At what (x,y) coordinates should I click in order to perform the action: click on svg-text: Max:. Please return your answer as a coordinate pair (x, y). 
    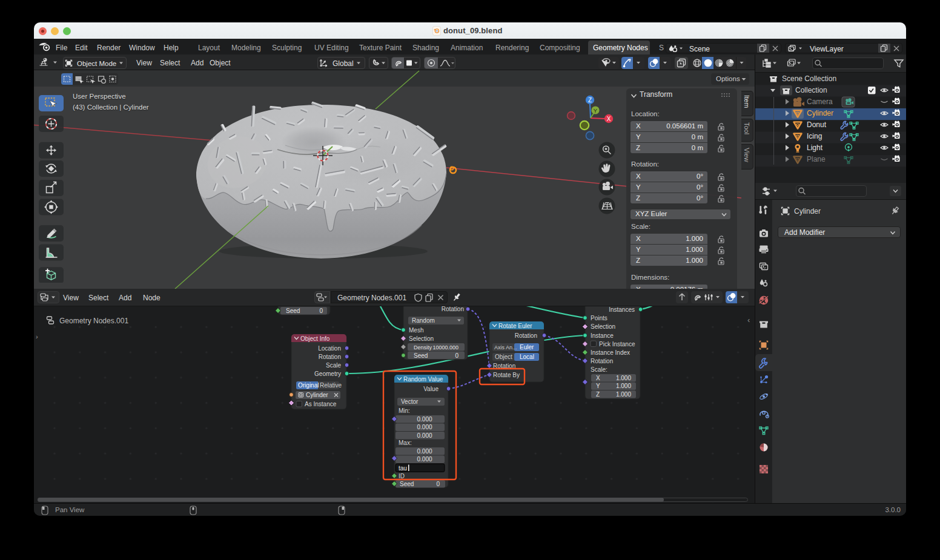
    Looking at the image, I should click on (405, 443).